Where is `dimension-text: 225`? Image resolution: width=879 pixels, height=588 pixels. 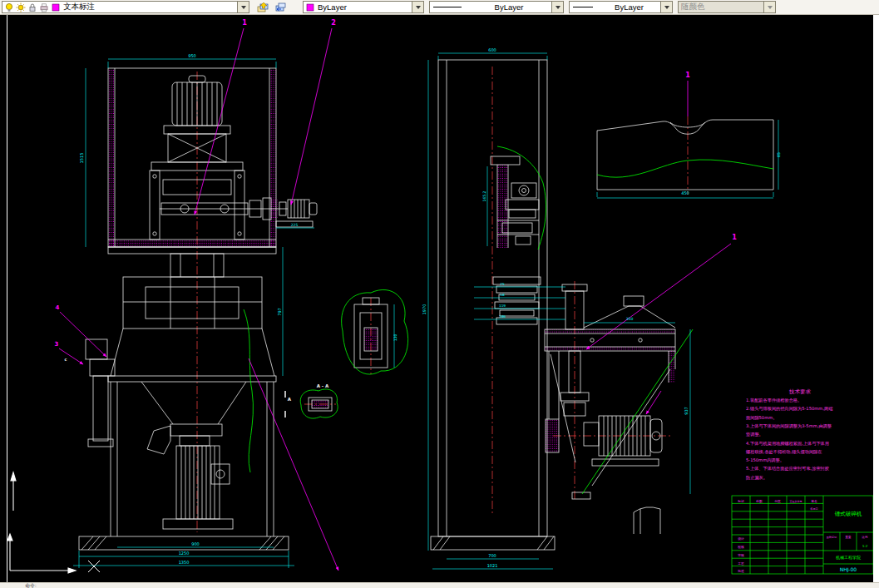
dimension-text: 225 is located at coordinates (294, 225).